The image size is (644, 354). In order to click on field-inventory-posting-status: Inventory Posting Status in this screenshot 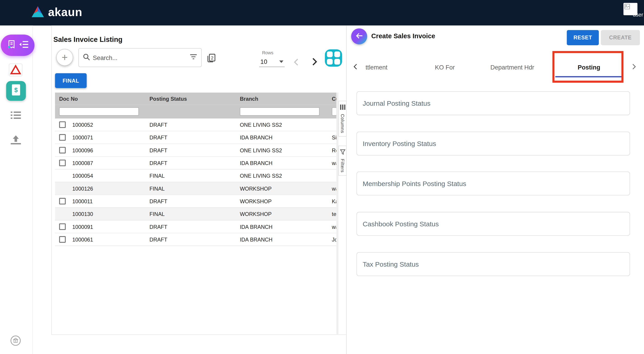, I will do `click(494, 144)`.